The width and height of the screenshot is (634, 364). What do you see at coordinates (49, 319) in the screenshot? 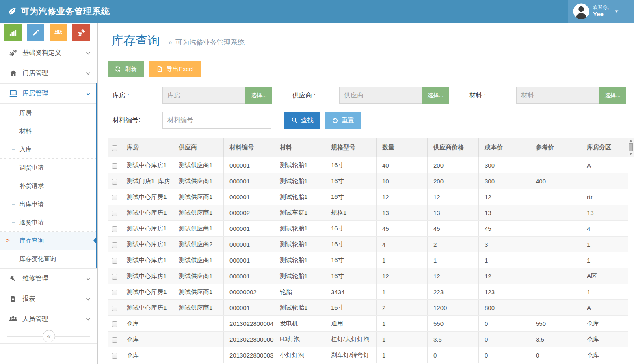
I see `sidebar-item-staff-management: 人员管理` at bounding box center [49, 319].